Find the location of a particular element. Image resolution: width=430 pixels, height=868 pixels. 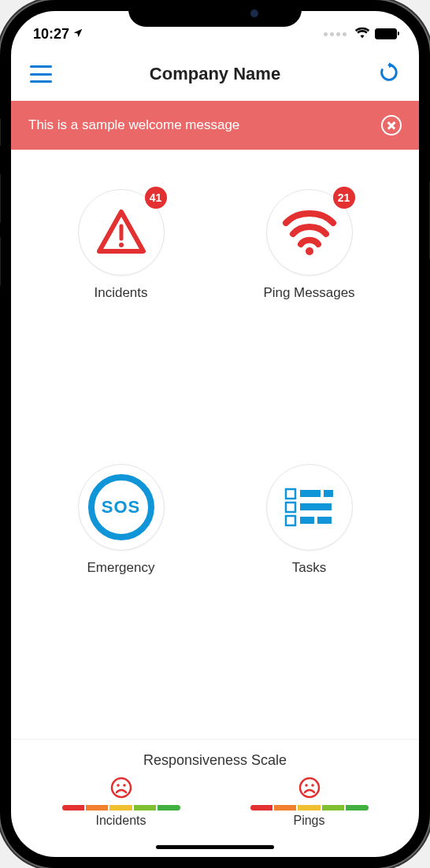

pings-badge: 21 is located at coordinates (344, 198).